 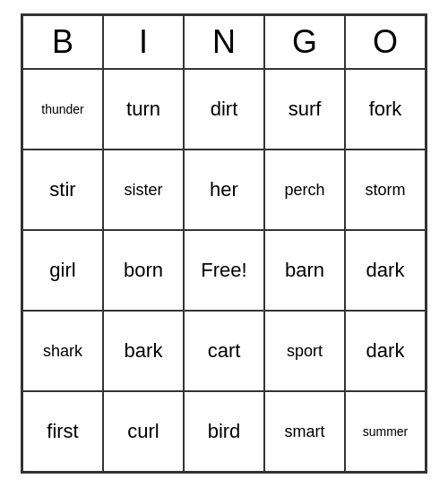 What do you see at coordinates (224, 351) in the screenshot?
I see `bingo-row-3: sharkbarkcartsportdark` at bounding box center [224, 351].